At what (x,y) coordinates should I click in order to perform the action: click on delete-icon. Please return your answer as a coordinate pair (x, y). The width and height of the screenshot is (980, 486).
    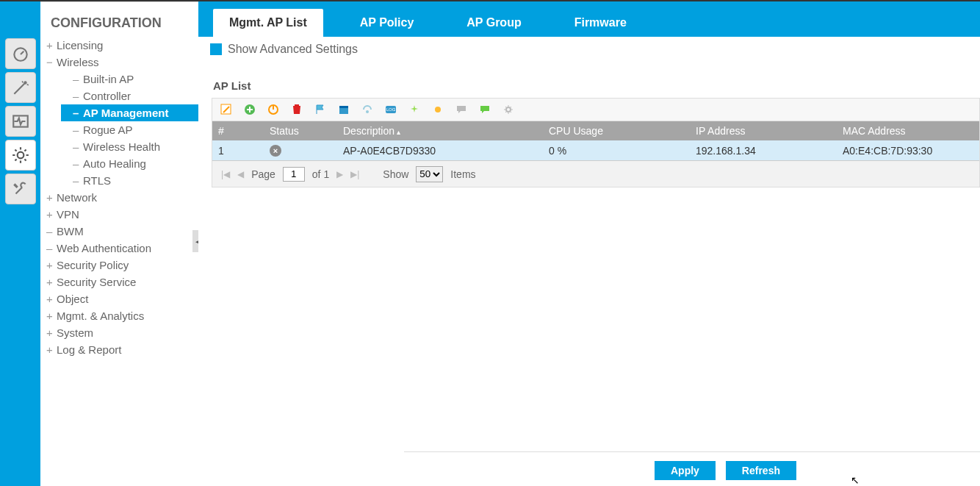
    Looking at the image, I should click on (297, 110).